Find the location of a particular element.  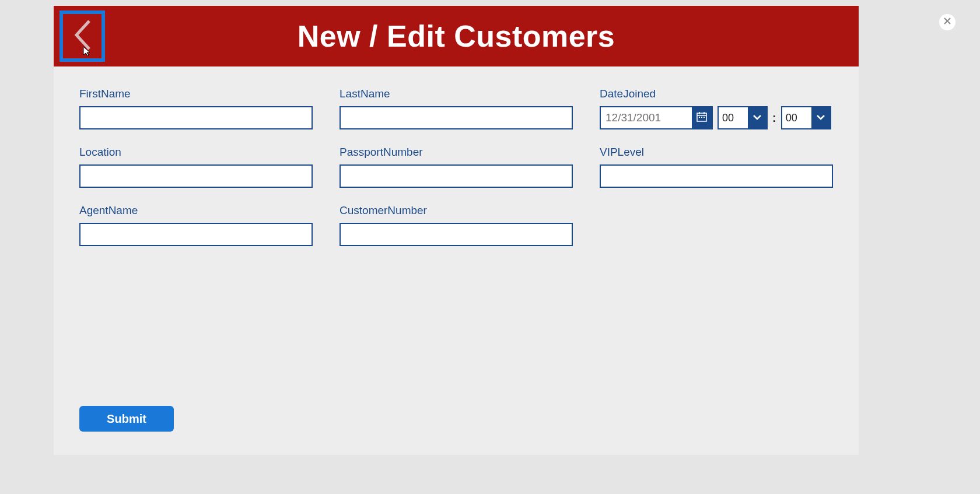

field-location: Location is located at coordinates (196, 167).